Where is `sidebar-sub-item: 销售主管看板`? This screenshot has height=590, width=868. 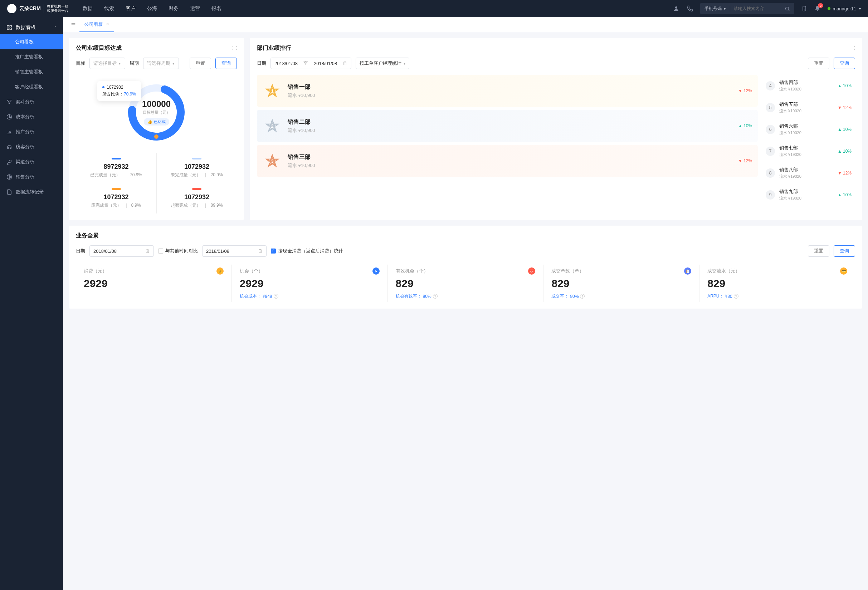 sidebar-sub-item: 销售主管看板 is located at coordinates (31, 72).